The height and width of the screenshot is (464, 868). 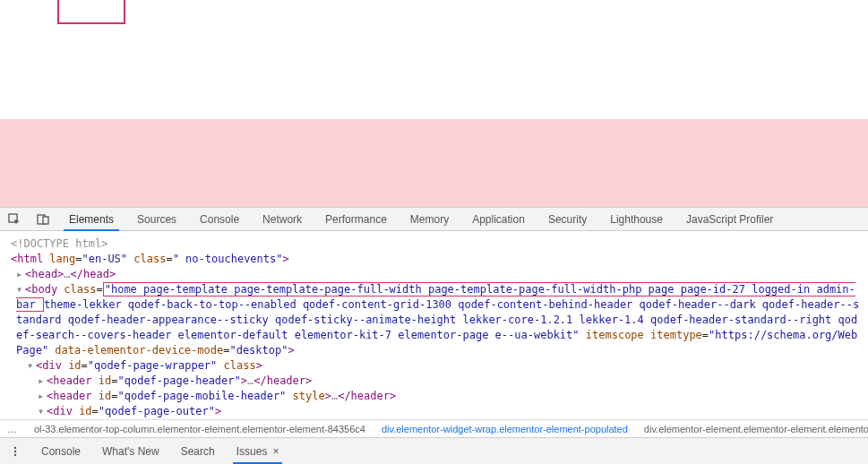 I want to click on tab-lighthouse: Lighthouse, so click(x=636, y=219).